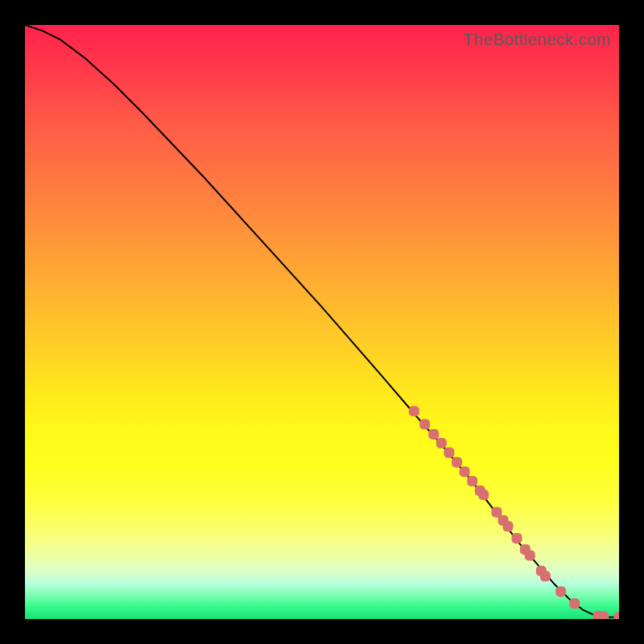 The height and width of the screenshot is (644, 644). Describe the element at coordinates (514, 512) in the screenshot. I see `scatter-points-group` at that location.